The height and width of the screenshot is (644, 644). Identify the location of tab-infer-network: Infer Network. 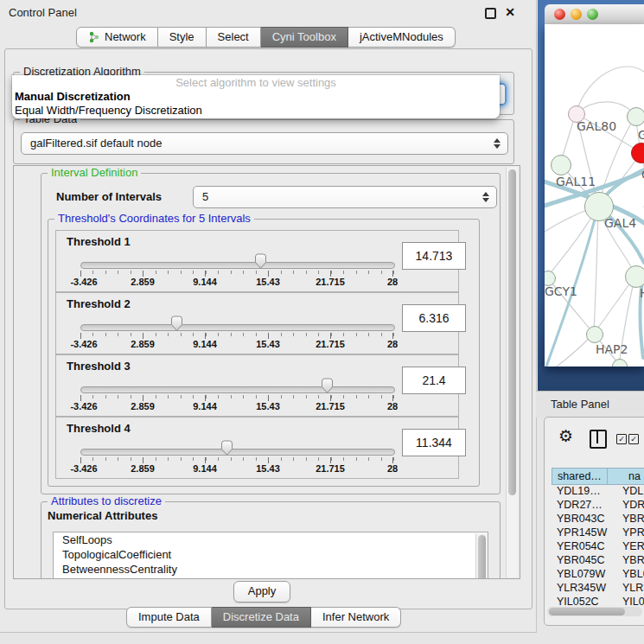
(356, 617).